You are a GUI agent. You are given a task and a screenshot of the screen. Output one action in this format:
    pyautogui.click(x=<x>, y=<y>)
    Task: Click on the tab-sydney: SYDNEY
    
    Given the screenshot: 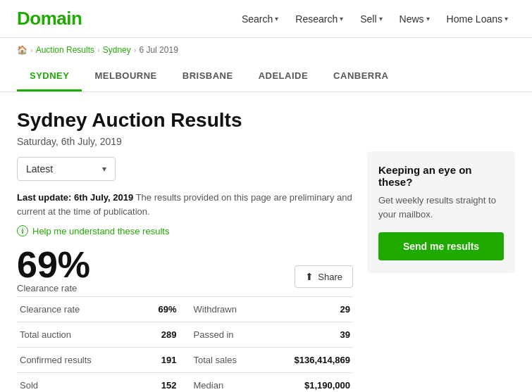 What is the action you would take?
    pyautogui.click(x=49, y=77)
    